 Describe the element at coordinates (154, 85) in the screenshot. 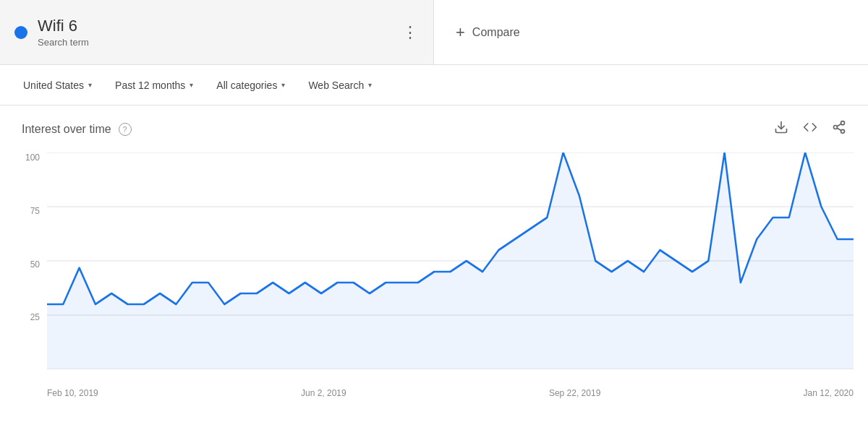

I see `period-filter: Past 12 months ▾` at that location.